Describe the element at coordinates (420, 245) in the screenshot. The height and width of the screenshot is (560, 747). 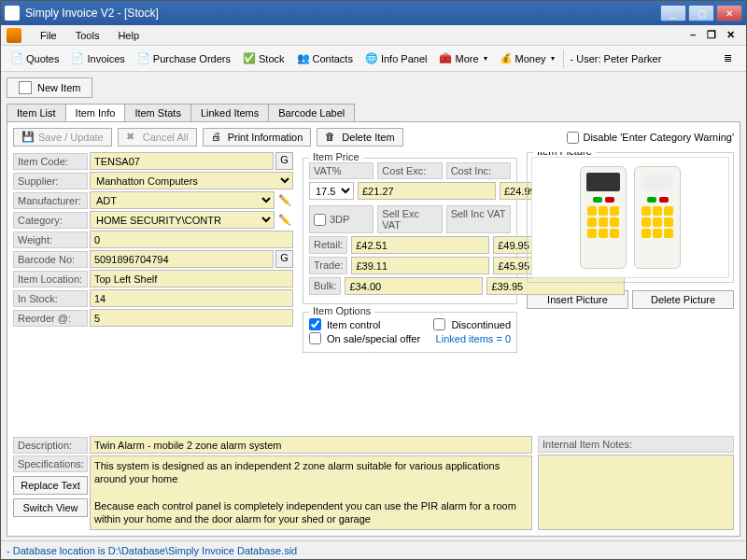
I see `retail-exc-input` at that location.